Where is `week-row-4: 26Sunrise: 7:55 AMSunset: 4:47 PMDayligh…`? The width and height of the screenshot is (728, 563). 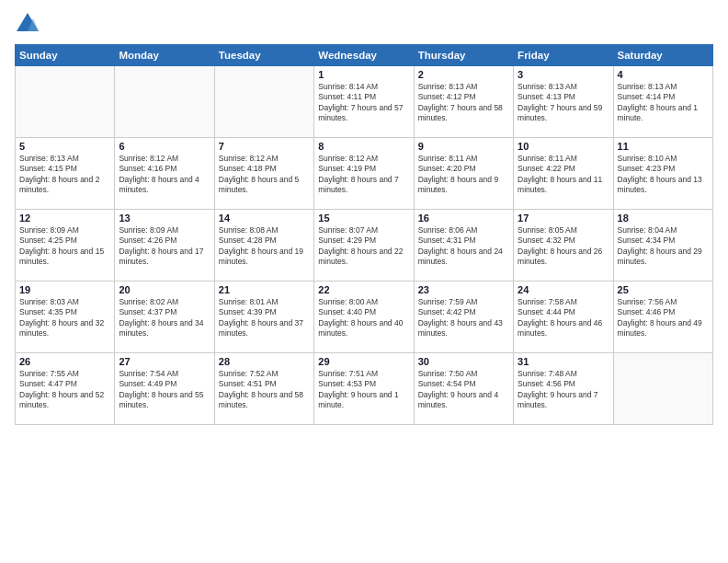 week-row-4: 26Sunrise: 7:55 AMSunset: 4:47 PMDayligh… is located at coordinates (364, 389).